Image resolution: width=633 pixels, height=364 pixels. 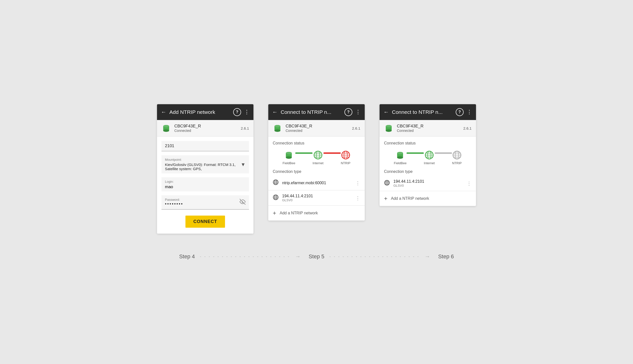 I want to click on screen2-more-icon: ⋮, so click(x=358, y=112).